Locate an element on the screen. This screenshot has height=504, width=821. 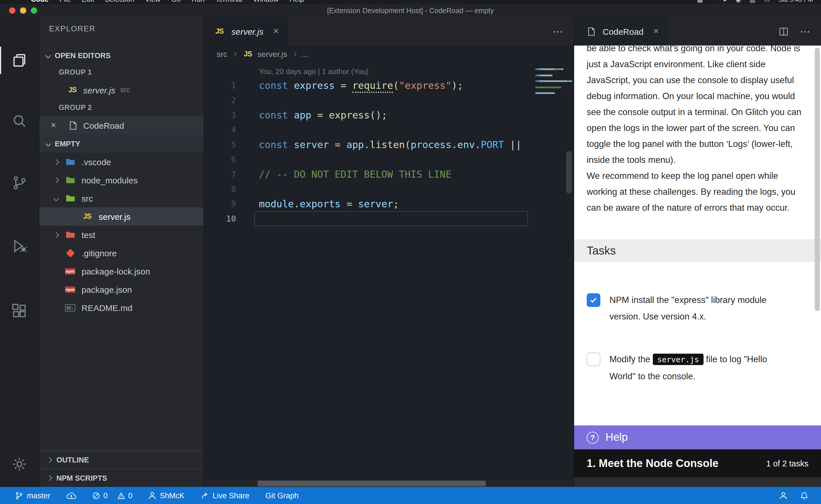
menubar-status-icon: ▦ is located at coordinates (700, 1).